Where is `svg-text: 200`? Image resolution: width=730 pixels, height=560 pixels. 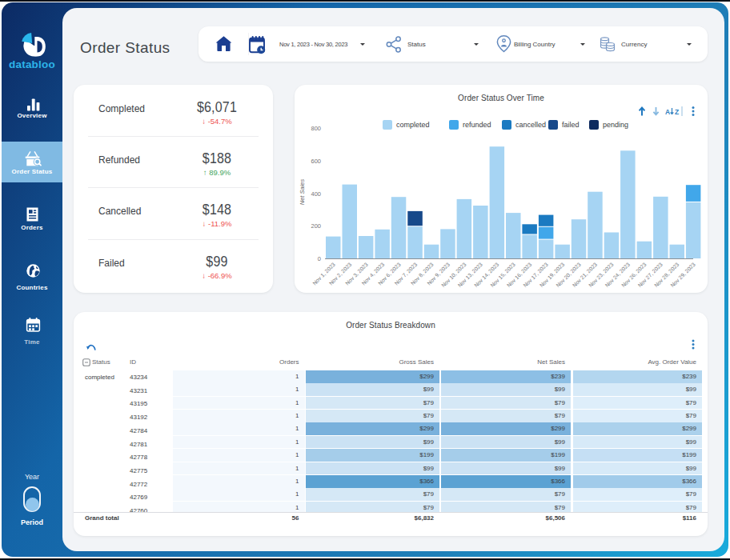
svg-text: 200 is located at coordinates (315, 226).